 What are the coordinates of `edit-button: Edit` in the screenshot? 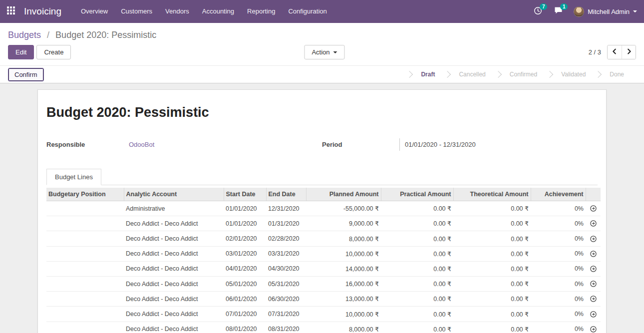 It's located at (21, 52).